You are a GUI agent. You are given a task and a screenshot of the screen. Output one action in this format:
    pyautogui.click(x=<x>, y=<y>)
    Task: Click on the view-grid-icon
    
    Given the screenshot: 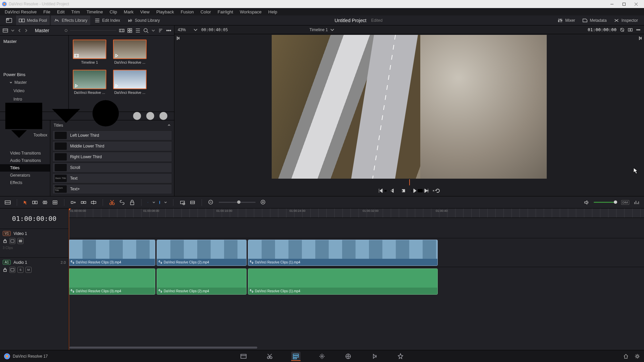 What is the action you would take?
    pyautogui.click(x=130, y=31)
    